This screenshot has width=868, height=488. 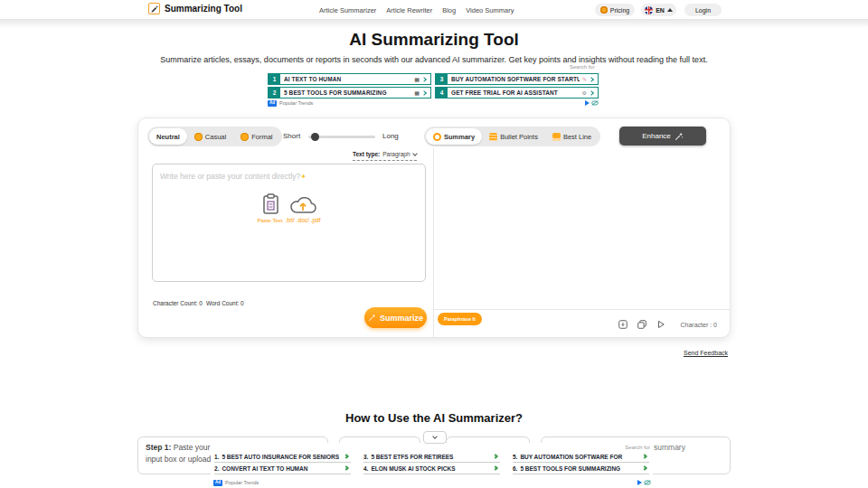 I want to click on ad-badge: Ad, so click(x=218, y=483).